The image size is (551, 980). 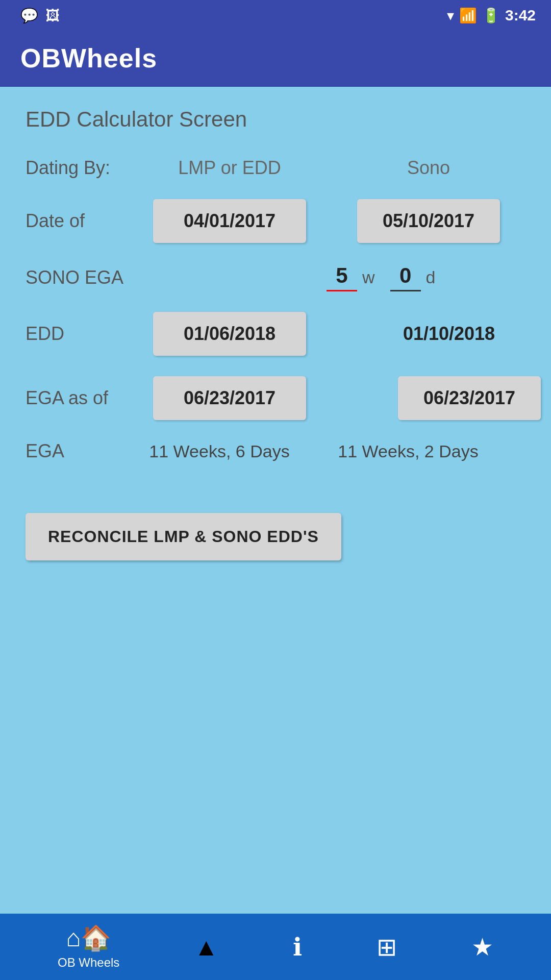 I want to click on weeks-unit: w, so click(x=368, y=278).